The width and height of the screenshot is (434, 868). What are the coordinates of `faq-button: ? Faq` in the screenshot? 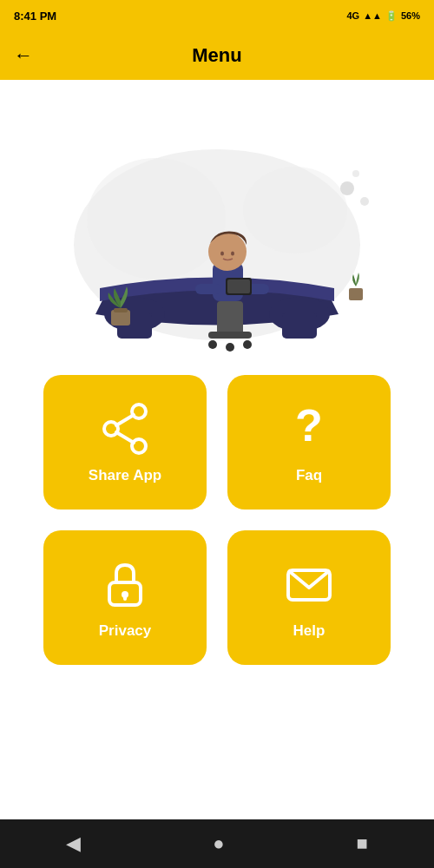 It's located at (309, 443).